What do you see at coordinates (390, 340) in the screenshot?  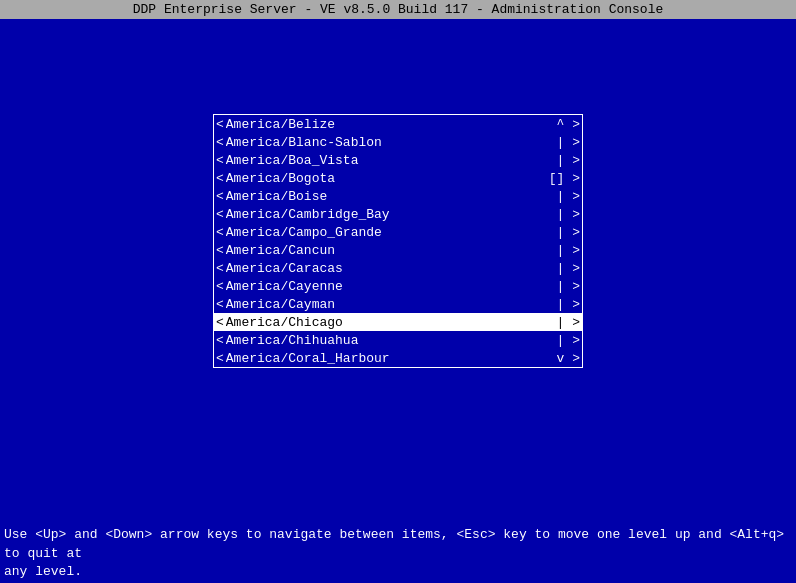 I see `list-item-label: America/Chihuahua` at bounding box center [390, 340].